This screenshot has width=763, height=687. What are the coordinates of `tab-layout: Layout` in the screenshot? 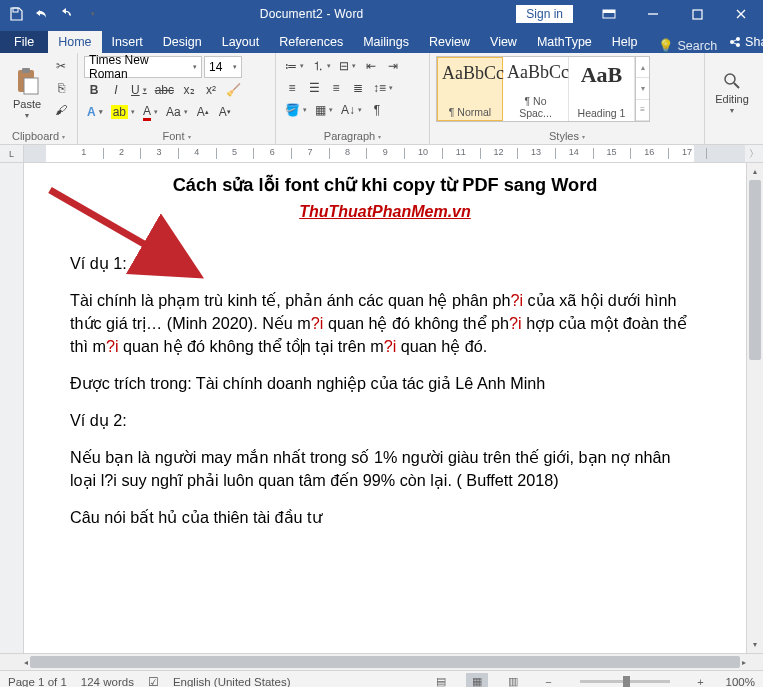 It's located at (241, 42).